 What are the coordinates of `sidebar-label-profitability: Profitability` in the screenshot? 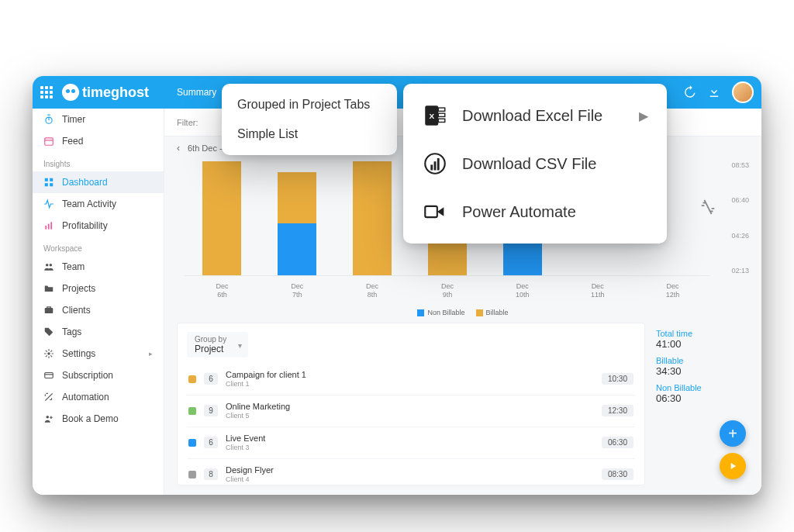 It's located at (85, 226).